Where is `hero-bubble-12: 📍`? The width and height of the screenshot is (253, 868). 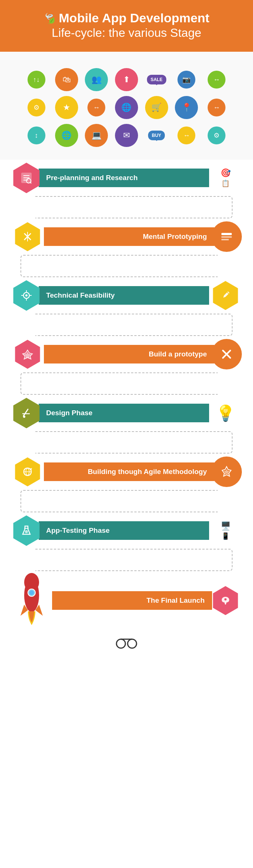
hero-bubble-12: 📍 is located at coordinates (186, 108).